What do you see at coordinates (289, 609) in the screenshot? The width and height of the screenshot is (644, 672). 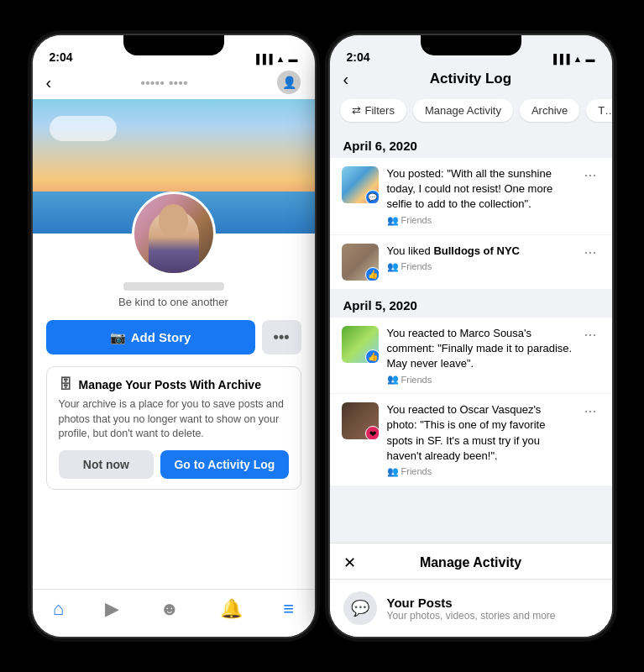 I see `nav-menu: ≡` at bounding box center [289, 609].